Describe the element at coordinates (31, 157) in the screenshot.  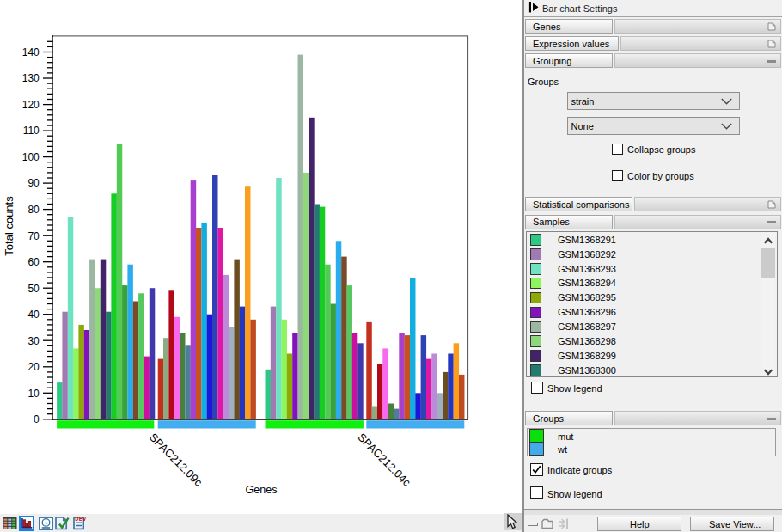
I see `svg-text: 100` at that location.